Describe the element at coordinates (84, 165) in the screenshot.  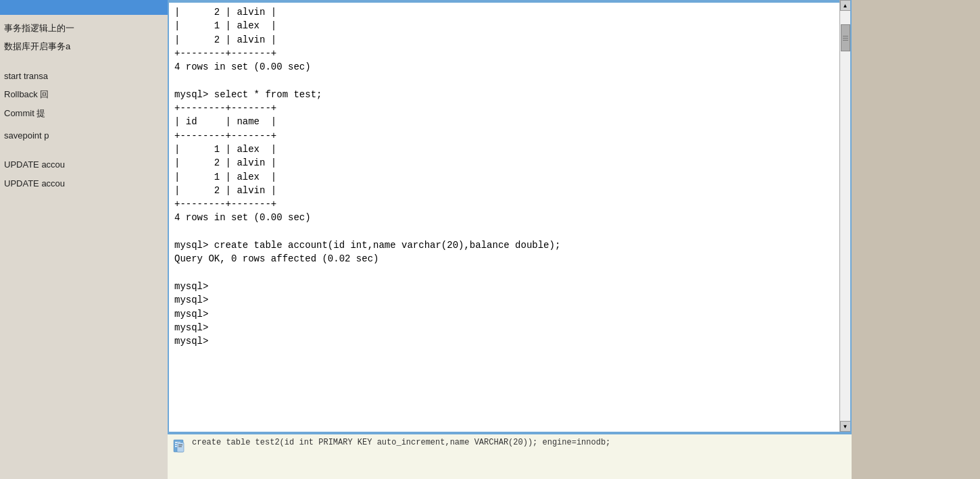
I see `sidebar-item-update1: UPDATE accou` at that location.